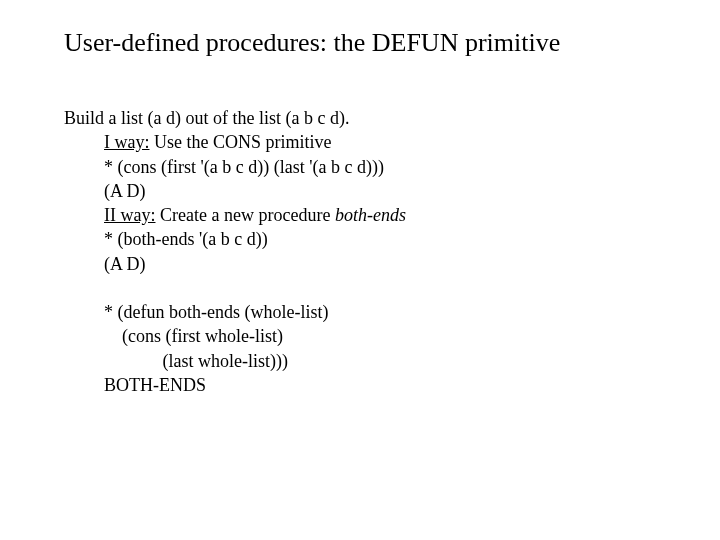 The image size is (720, 540). I want to click on way2-label: II way:, so click(130, 215).